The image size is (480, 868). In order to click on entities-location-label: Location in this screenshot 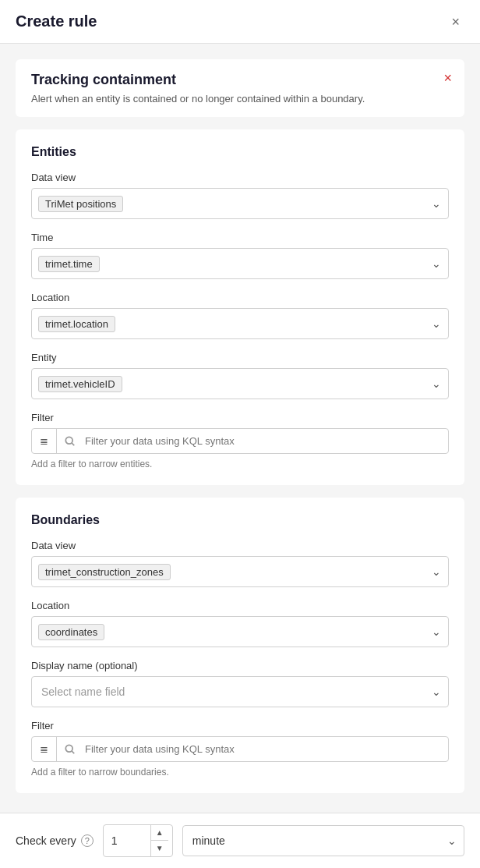, I will do `click(240, 298)`.